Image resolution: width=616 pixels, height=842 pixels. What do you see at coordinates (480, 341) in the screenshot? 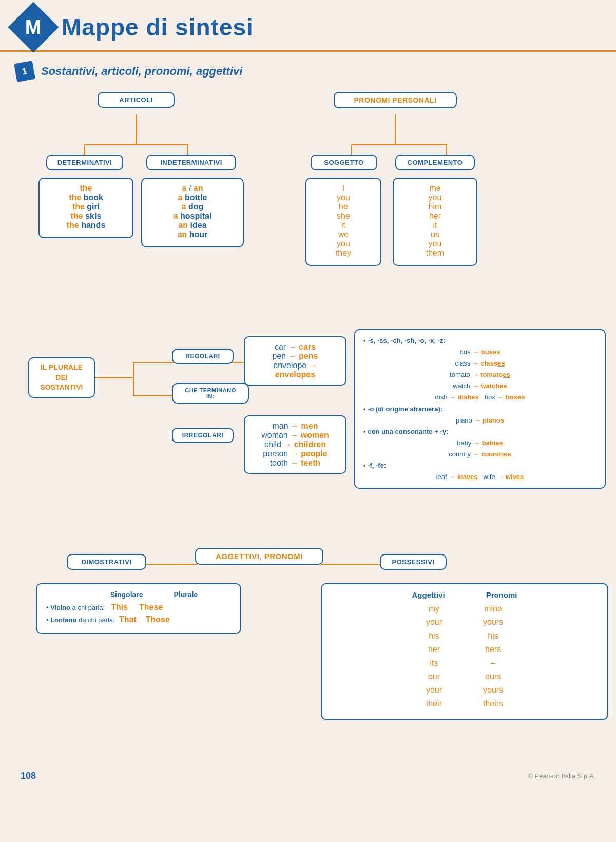
I see `rule-s: • -s, -ss, -ch, -sh, -o, -x, -z:` at bounding box center [480, 341].